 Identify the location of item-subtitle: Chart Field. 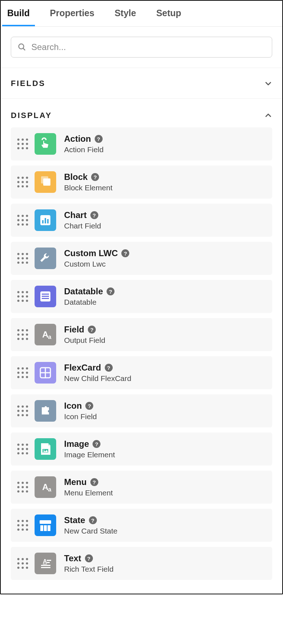
(83, 226).